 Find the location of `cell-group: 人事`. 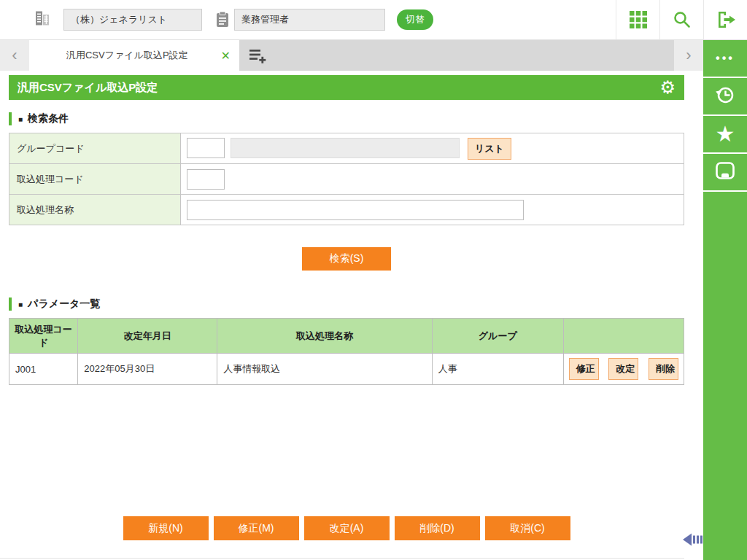

cell-group: 人事 is located at coordinates (498, 369).